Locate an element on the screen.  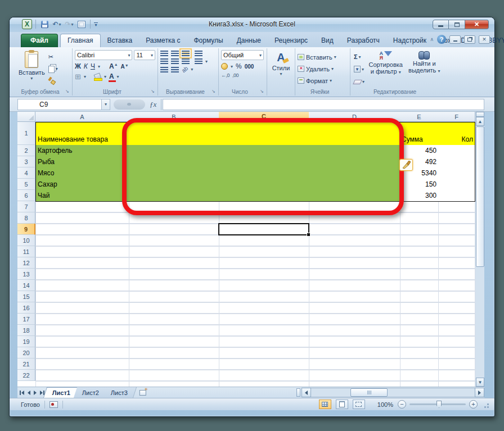
help-icon: ? is located at coordinates (442, 39).